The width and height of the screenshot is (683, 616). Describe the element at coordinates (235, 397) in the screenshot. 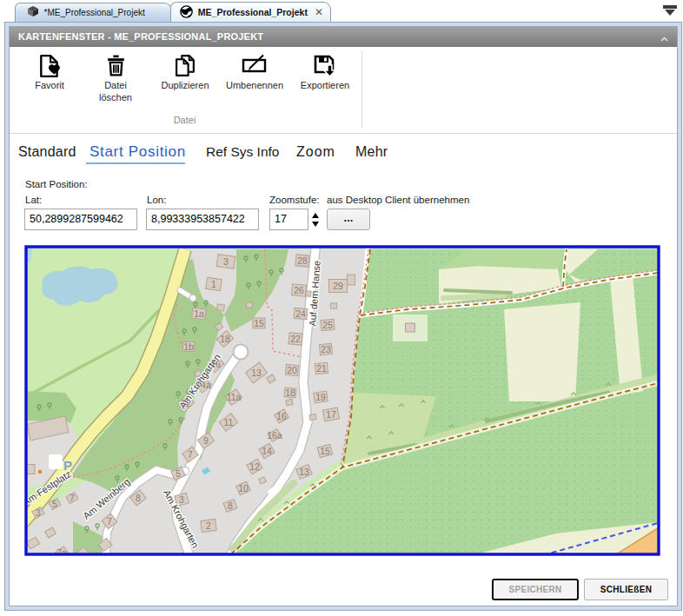

I see `svg-text: 11a` at that location.